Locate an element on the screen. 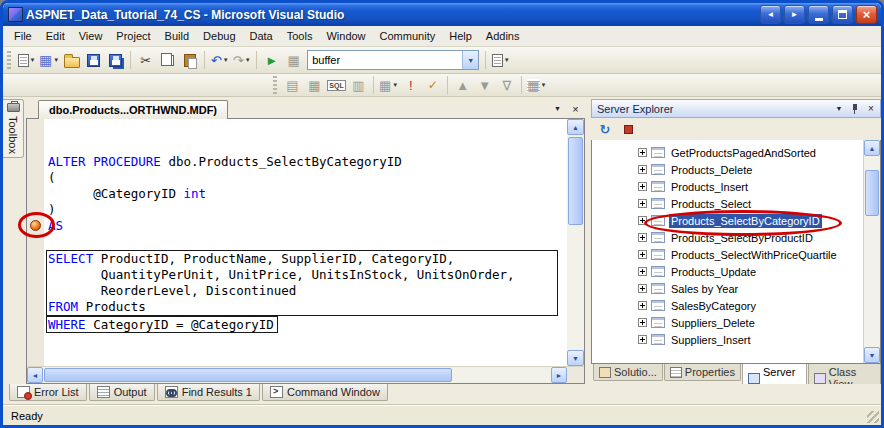 This screenshot has width=884, height=428. dock-tab-find-results-1: Find Results 1 is located at coordinates (208, 392).